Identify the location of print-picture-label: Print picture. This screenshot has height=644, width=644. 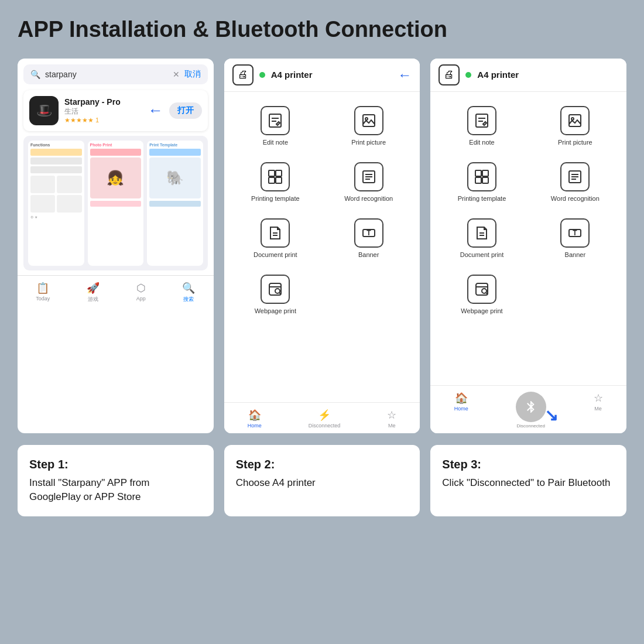
(369, 142).